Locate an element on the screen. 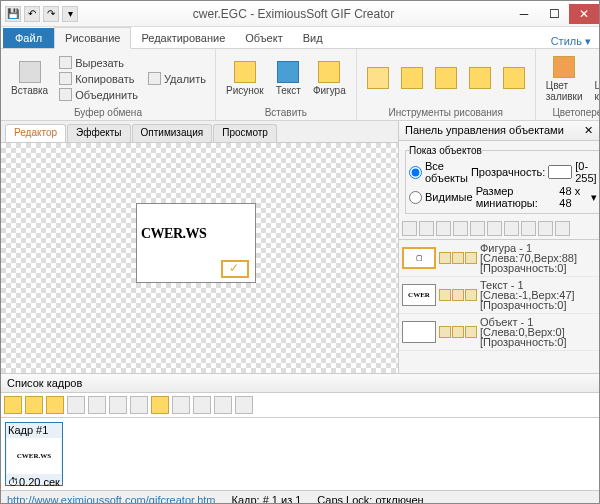 This screenshot has width=600, height=504. frame-prev-icon is located at coordinates (202, 405).